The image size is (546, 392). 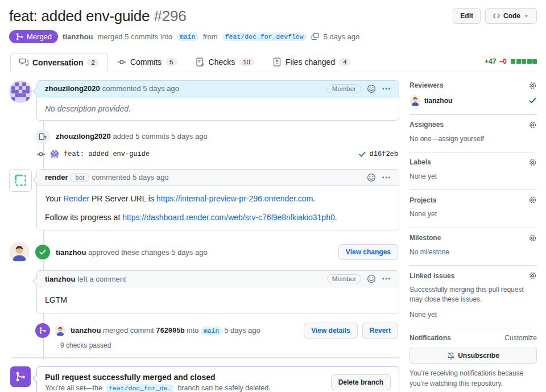 I want to click on kebab-icon, so click(x=386, y=279).